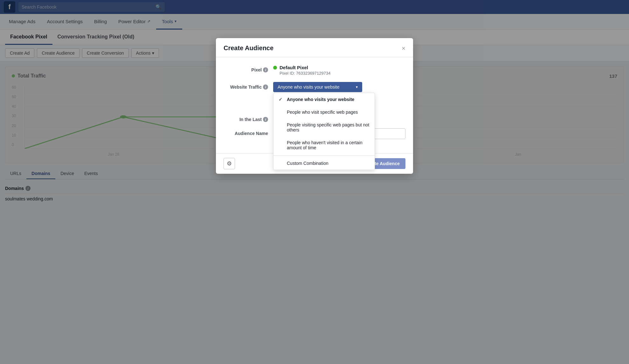 The height and width of the screenshot is (364, 629). I want to click on pixel-info-icon: i, so click(266, 70).